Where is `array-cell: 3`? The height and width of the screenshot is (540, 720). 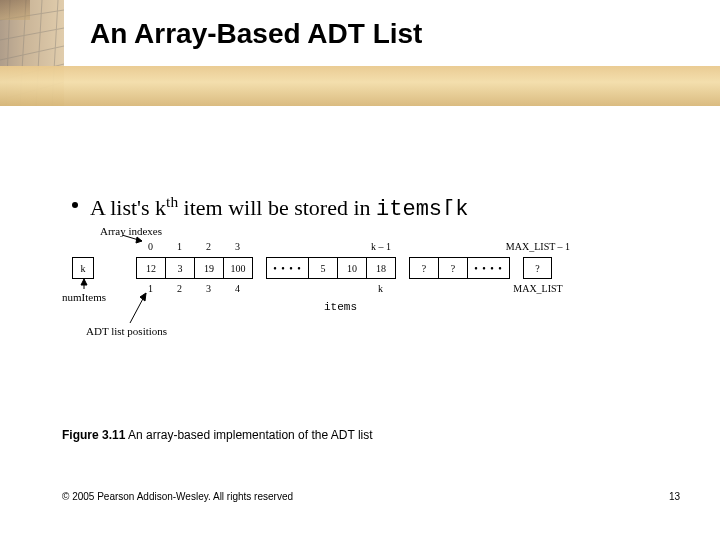
array-cell: 3 is located at coordinates (180, 268).